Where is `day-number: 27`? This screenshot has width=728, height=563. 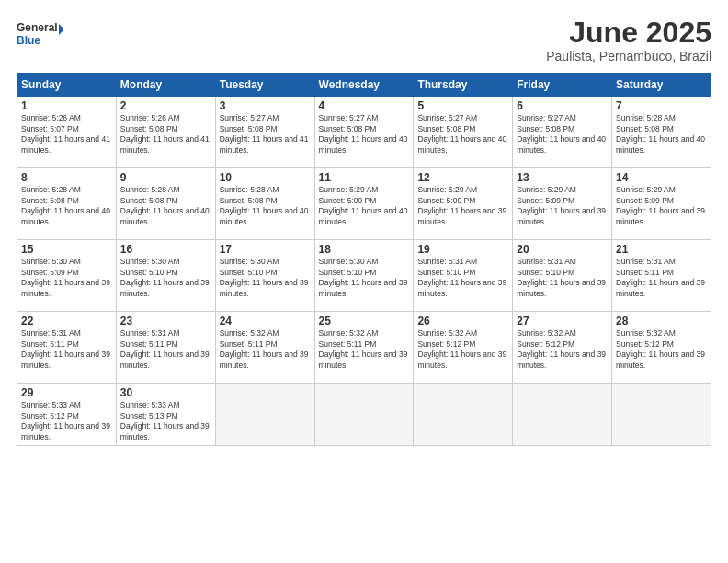
day-number: 27 is located at coordinates (563, 321).